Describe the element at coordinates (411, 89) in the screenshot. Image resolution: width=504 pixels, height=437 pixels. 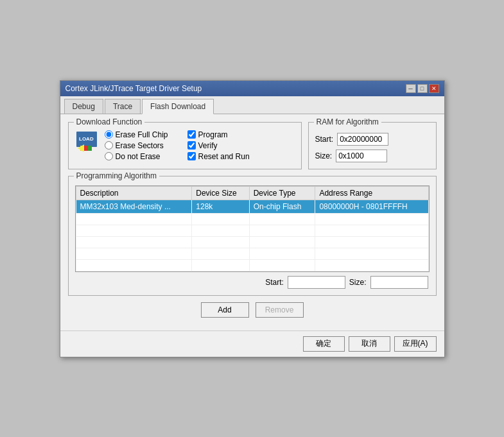
I see `minimize-button: ─` at that location.